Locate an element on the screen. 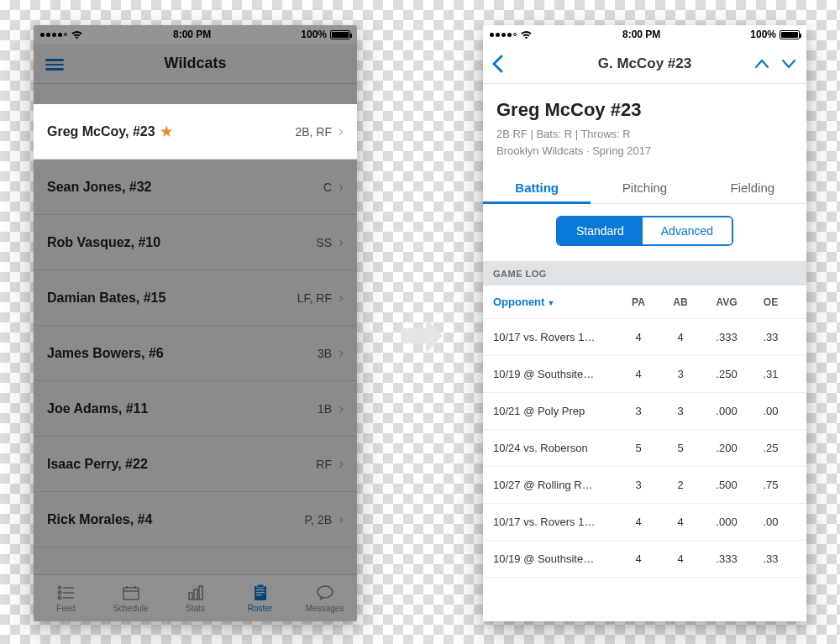 This screenshot has width=840, height=644. wifi-icon is located at coordinates (526, 35).